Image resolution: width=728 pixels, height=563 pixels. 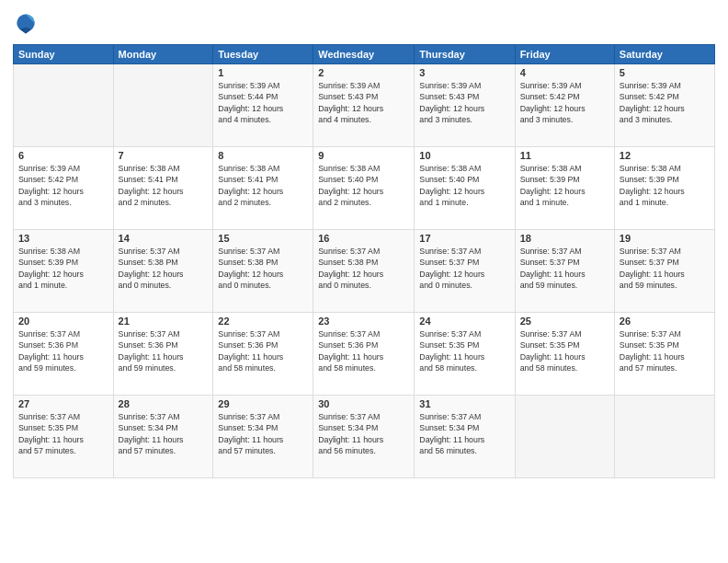 What do you see at coordinates (364, 55) in the screenshot?
I see `header-day-wednesday: Wednesday` at bounding box center [364, 55].